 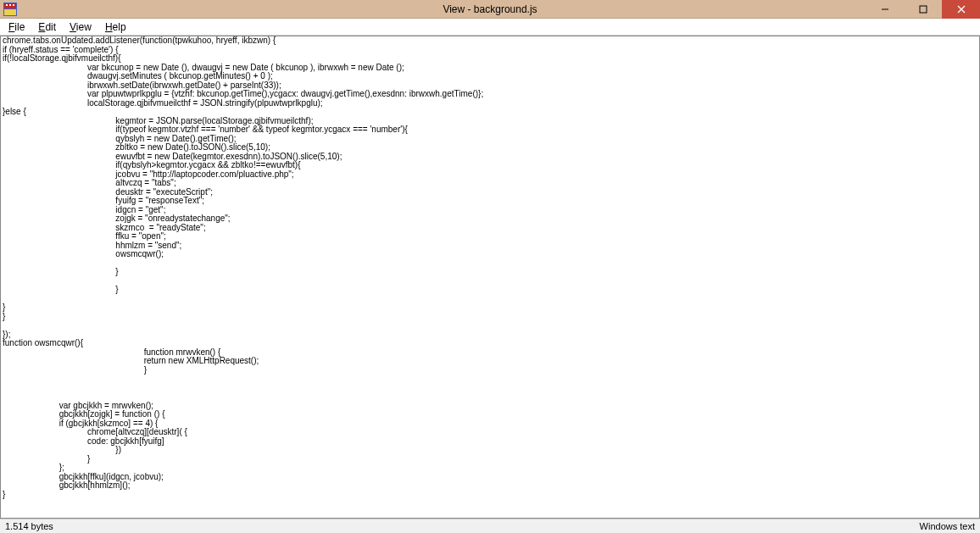 What do you see at coordinates (81, 27) in the screenshot?
I see `menu-view: View` at bounding box center [81, 27].